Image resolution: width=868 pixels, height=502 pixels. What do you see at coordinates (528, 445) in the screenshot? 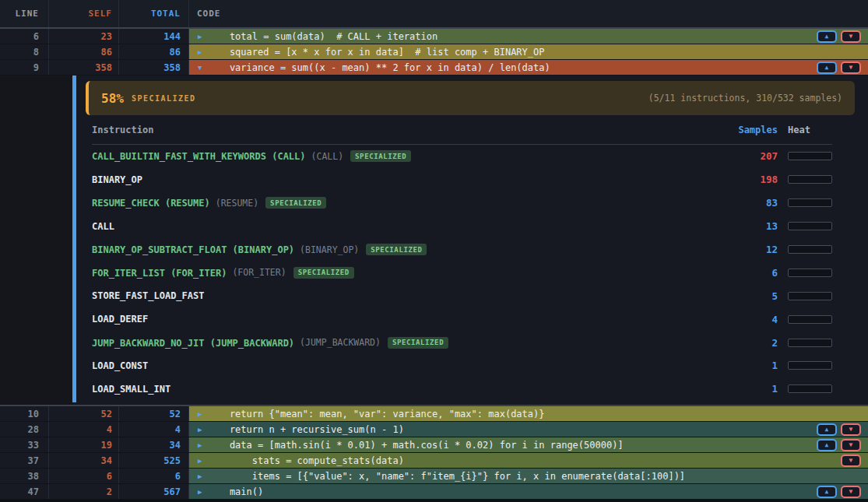
I see `code-cell: ▶ data = [math.sin(i * 0.01) + math.cos(…` at bounding box center [528, 445].